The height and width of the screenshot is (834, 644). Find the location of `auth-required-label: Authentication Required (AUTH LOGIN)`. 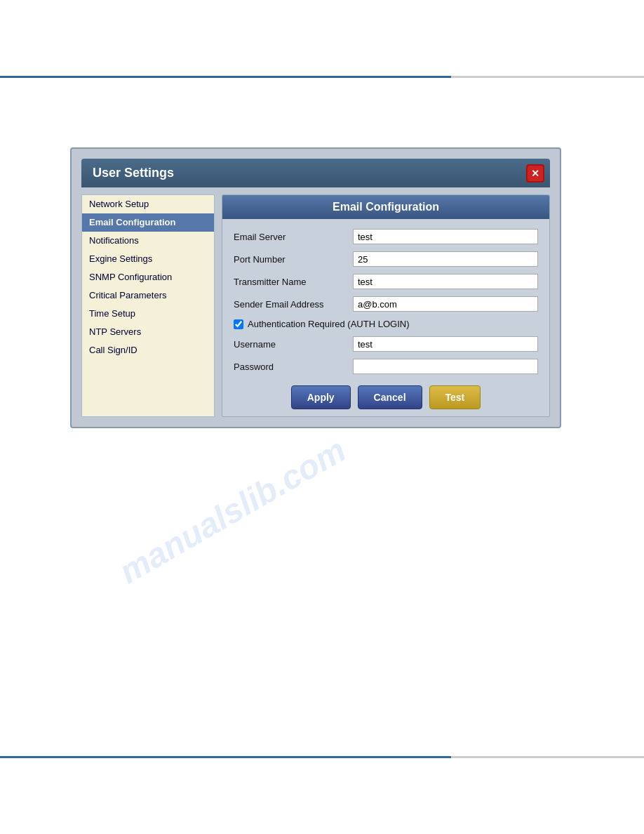

auth-required-label: Authentication Required (AUTH LOGIN) is located at coordinates (328, 324).